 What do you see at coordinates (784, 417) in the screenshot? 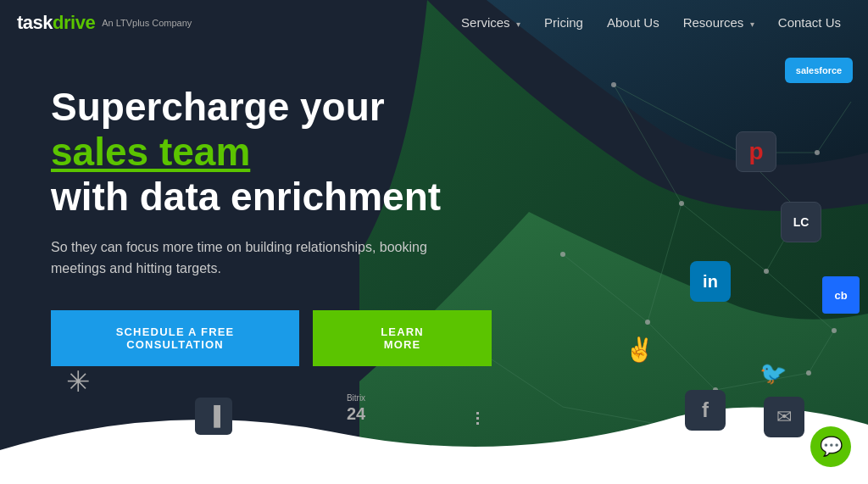
I see `email-icon: ✉` at bounding box center [784, 417].